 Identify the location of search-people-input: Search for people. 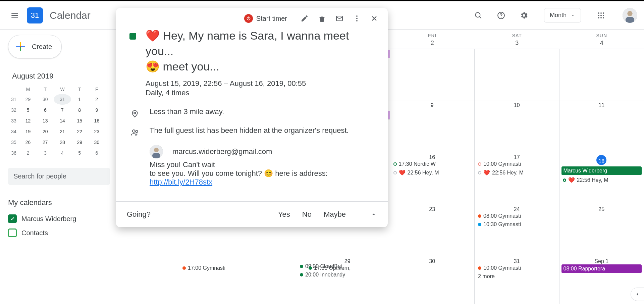
(59, 176).